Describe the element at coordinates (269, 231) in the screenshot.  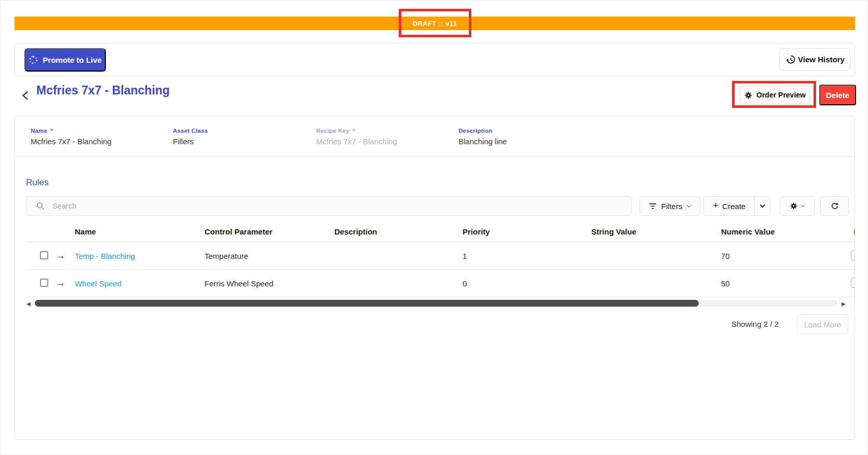
I see `column-header-control-parameter: Control Parameter` at that location.